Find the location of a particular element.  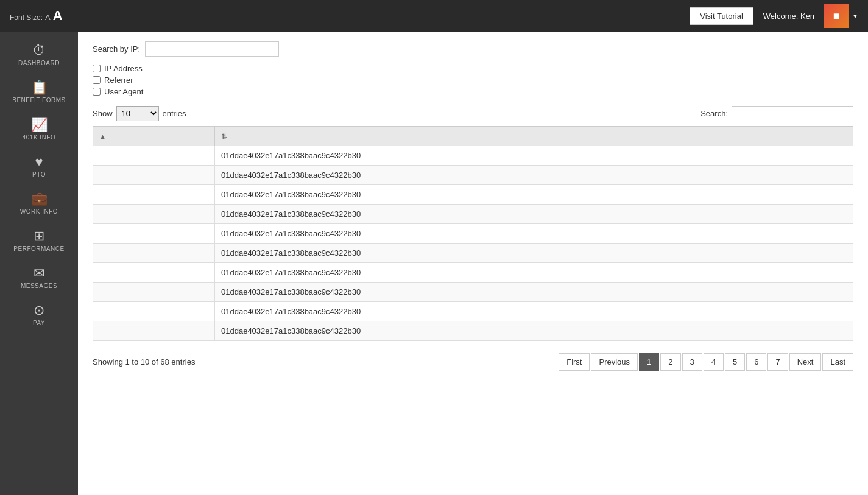

sidebar-item-label: PAY is located at coordinates (39, 323).